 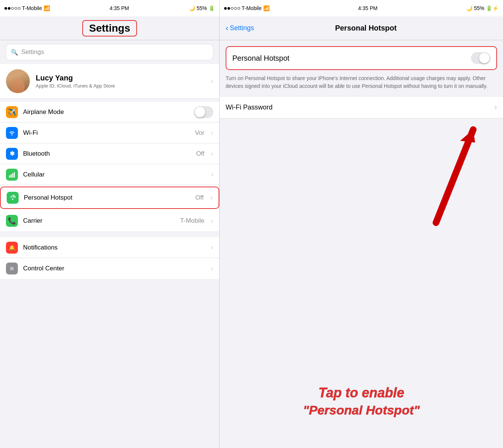 I want to click on airplane-label: Airplane Mode, so click(x=106, y=112).